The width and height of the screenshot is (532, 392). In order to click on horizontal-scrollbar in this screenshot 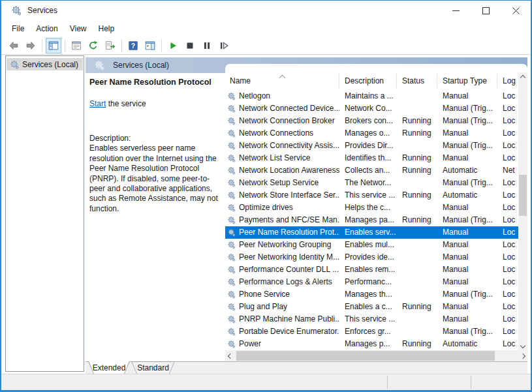, I will do `click(376, 356)`.